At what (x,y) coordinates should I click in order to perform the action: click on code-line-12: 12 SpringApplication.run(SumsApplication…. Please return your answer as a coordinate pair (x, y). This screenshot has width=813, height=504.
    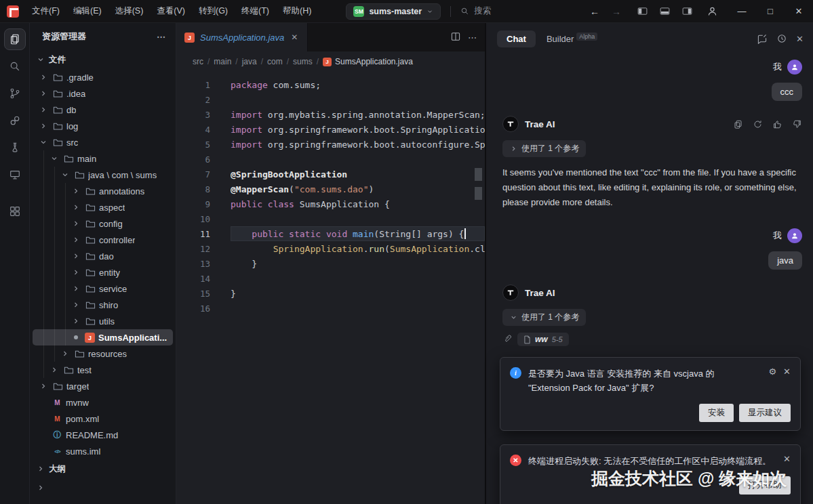
    Looking at the image, I should click on (331, 249).